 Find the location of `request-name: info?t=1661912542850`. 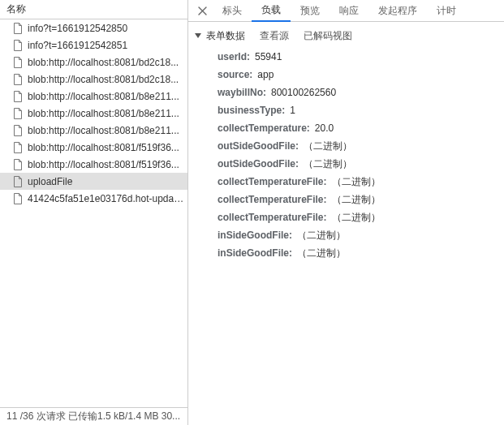

request-name: info?t=1661912542850 is located at coordinates (78, 28).